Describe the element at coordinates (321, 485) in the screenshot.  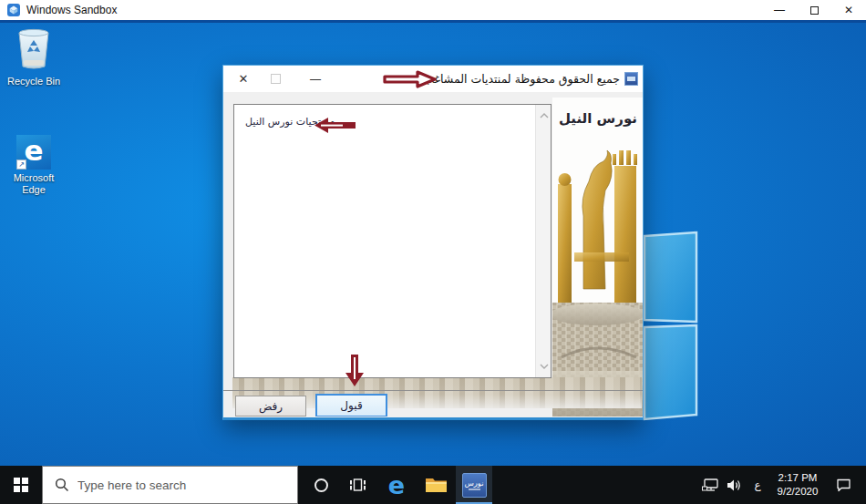
I see `cortana-button` at that location.